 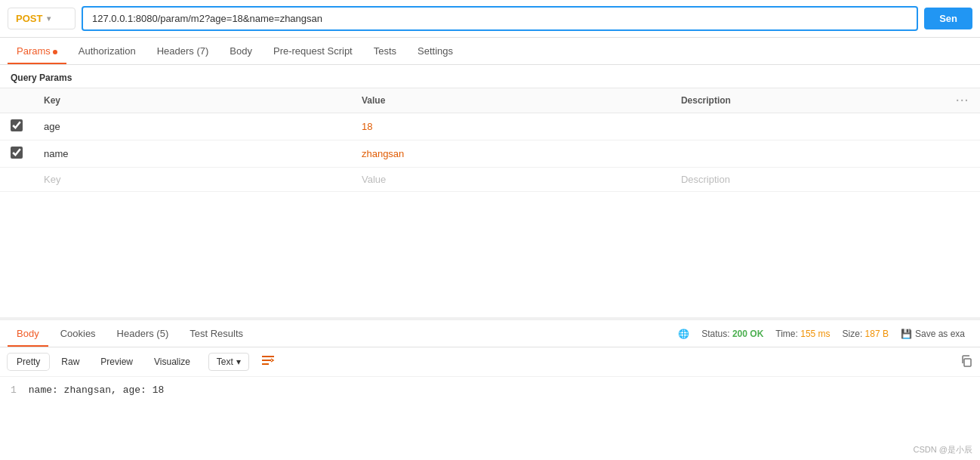 I want to click on url-bar: POST ▾ Sen, so click(x=490, y=19).